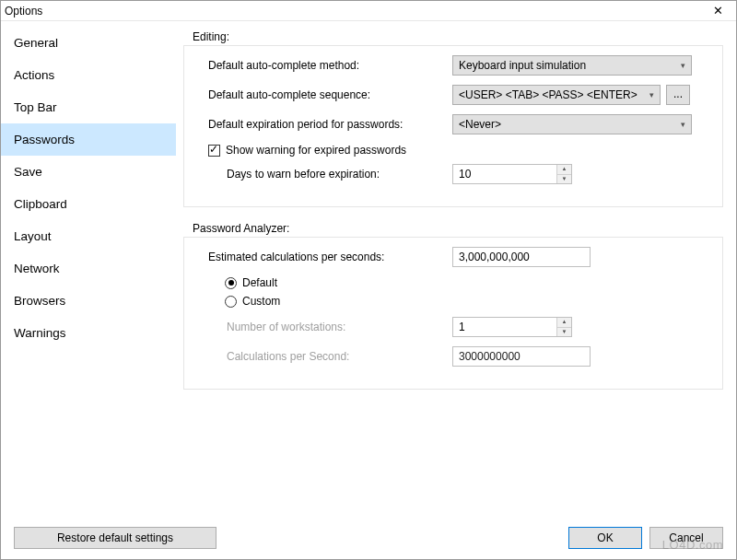 The height and width of the screenshot is (560, 737). What do you see at coordinates (458, 37) in the screenshot?
I see `editing-heading: Editing:` at bounding box center [458, 37].